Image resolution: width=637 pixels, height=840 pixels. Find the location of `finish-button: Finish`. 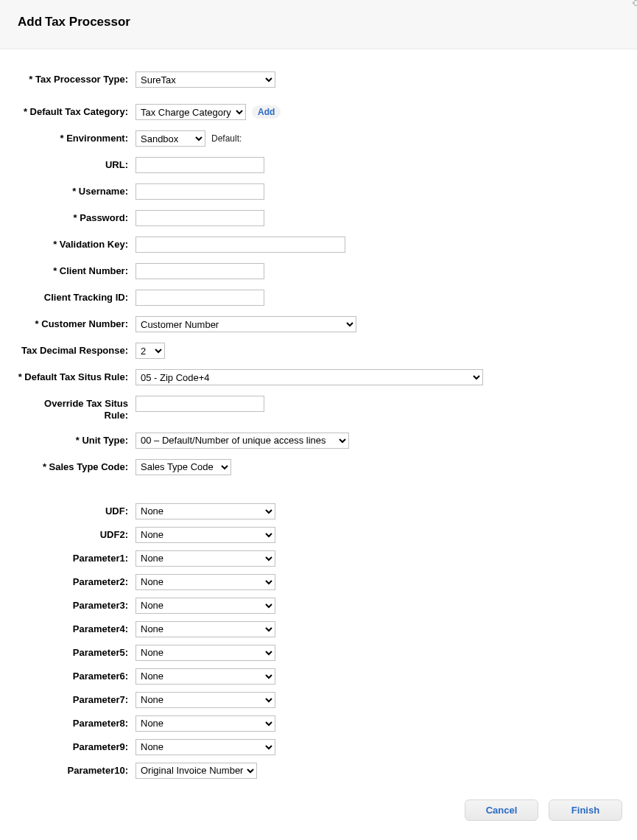

finish-button: Finish is located at coordinates (585, 811).